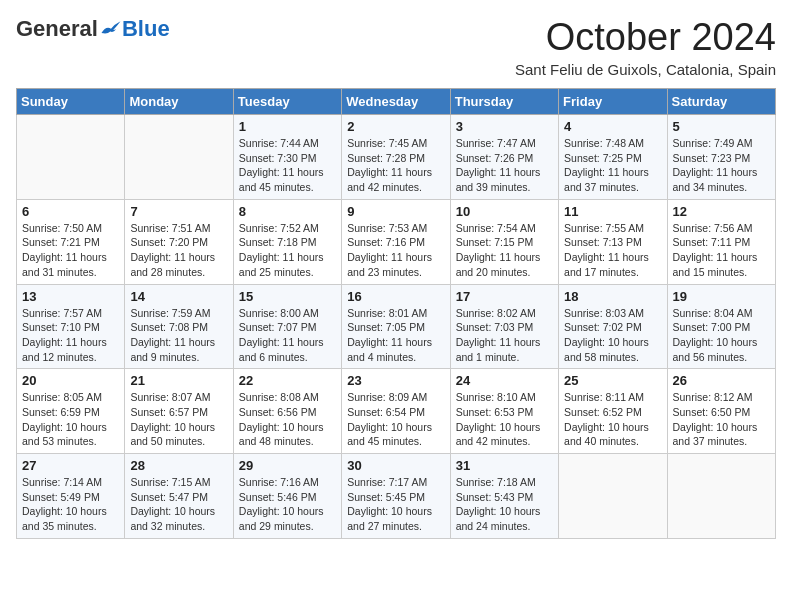  Describe the element at coordinates (396, 212) in the screenshot. I see `day-number: 9` at that location.